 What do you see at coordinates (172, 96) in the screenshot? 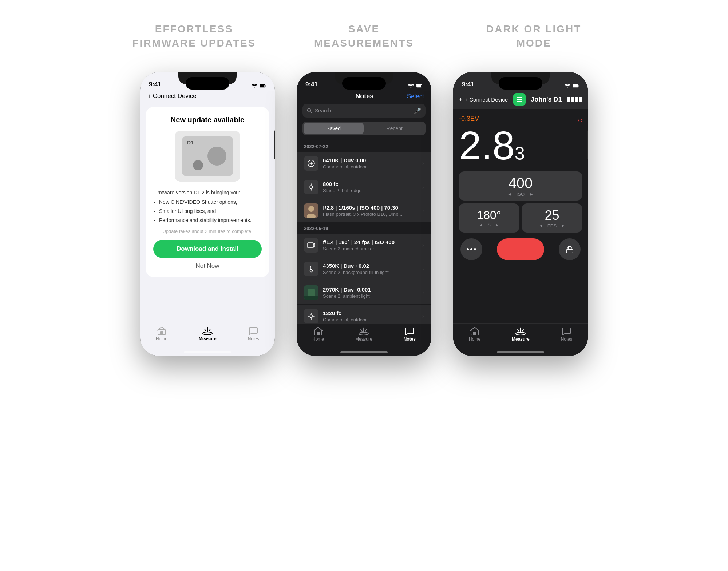
I see `connect-device-btn: + Connect Device` at bounding box center [172, 96].